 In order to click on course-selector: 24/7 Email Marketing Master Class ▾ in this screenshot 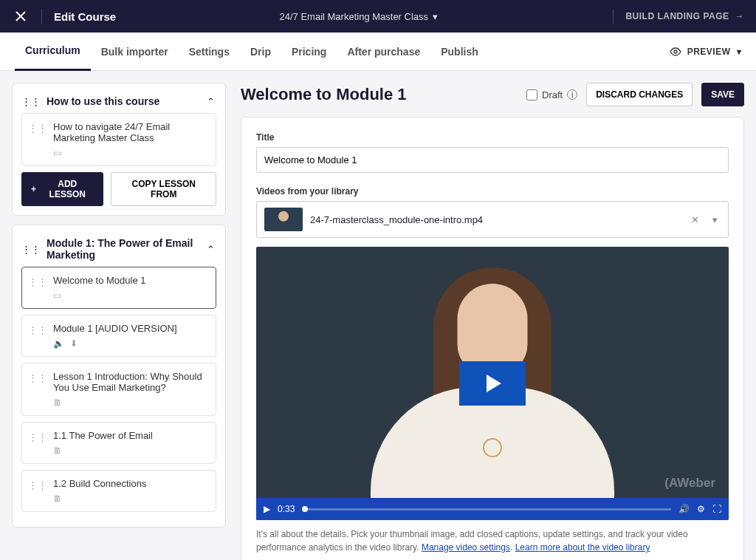, I will do `click(359, 16)`.